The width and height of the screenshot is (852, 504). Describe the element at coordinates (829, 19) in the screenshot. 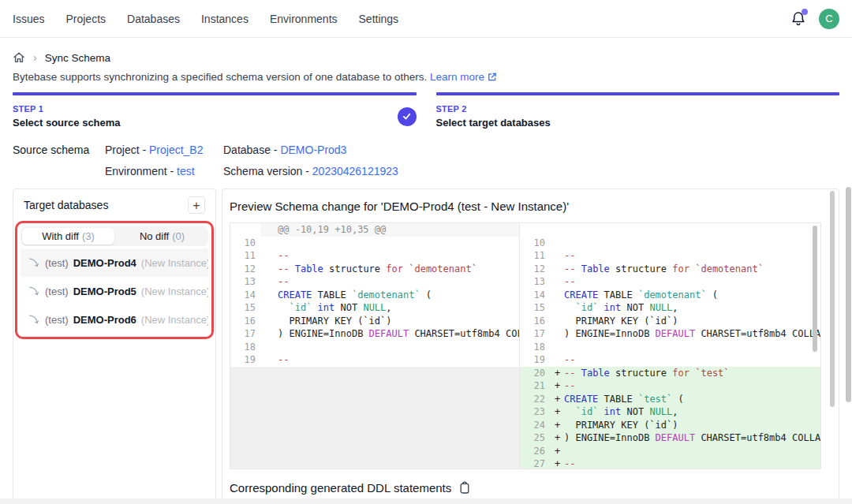

I see `user-avatar: C` at that location.